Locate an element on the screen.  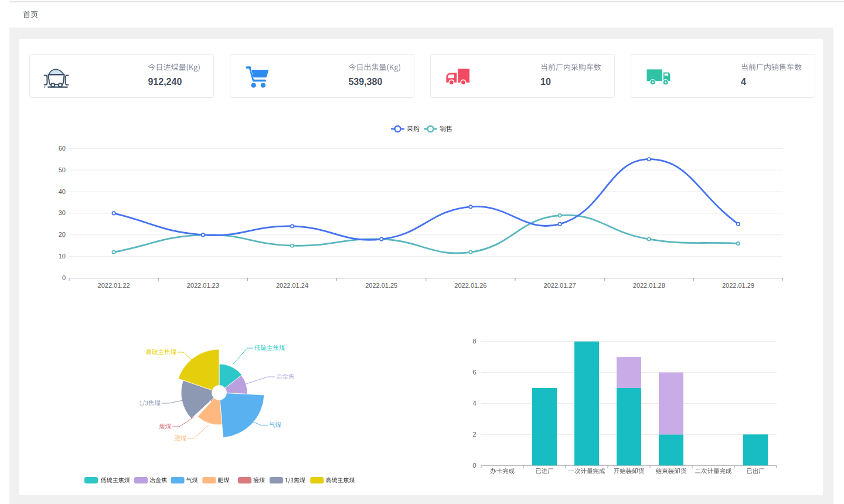
svg-text: 2022.01.29 is located at coordinates (738, 285).